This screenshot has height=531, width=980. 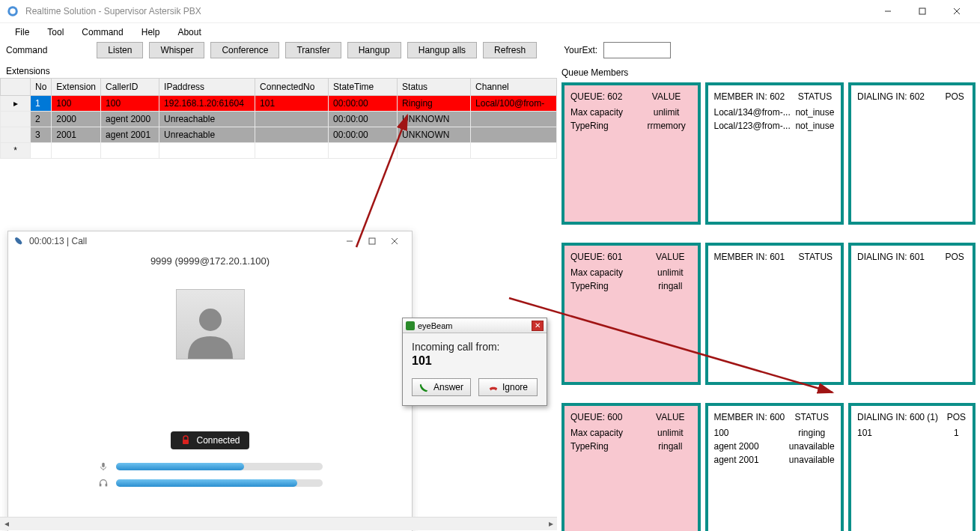 What do you see at coordinates (493, 387) in the screenshot?
I see `phone-ignore-icon` at bounding box center [493, 387].